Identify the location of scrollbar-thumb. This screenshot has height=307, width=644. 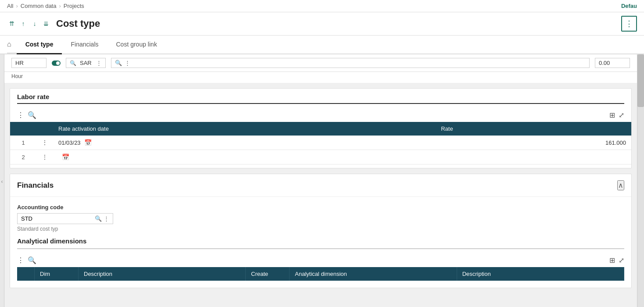
(640, 81).